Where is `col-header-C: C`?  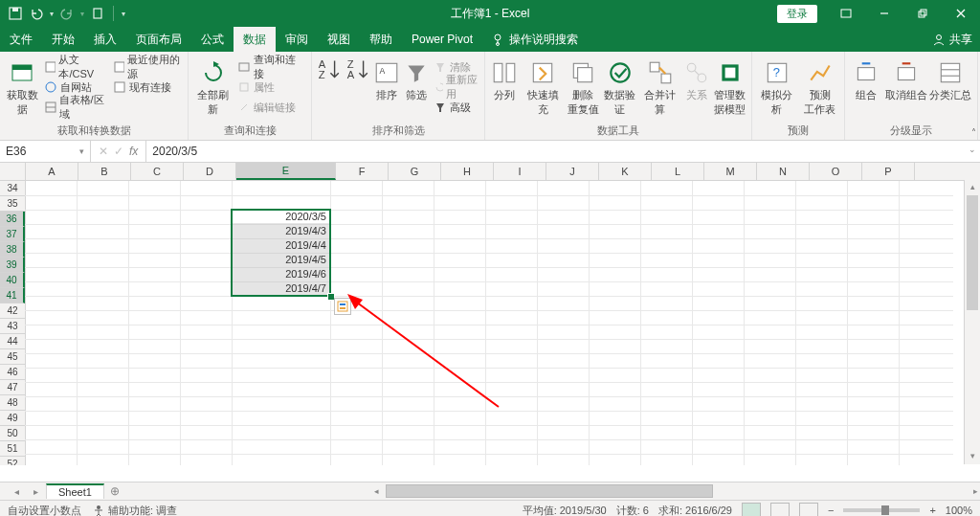 col-header-C: C is located at coordinates (157, 171).